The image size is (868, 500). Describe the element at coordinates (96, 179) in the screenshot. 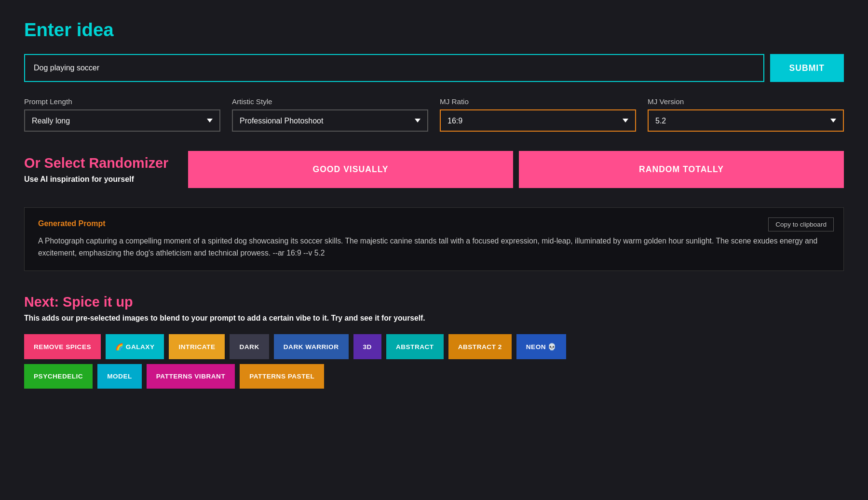

I see `randomizer-subtitle: Use AI inspiration for yourself` at that location.